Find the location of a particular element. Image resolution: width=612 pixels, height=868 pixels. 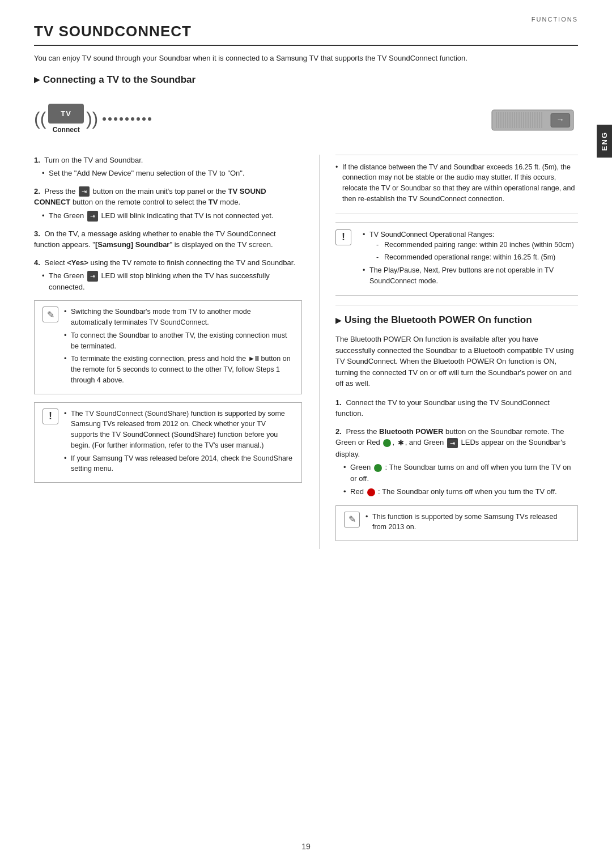

bt-step-2-subbullets: Green : The Soundbar turns on and off wh… is located at coordinates (461, 479).